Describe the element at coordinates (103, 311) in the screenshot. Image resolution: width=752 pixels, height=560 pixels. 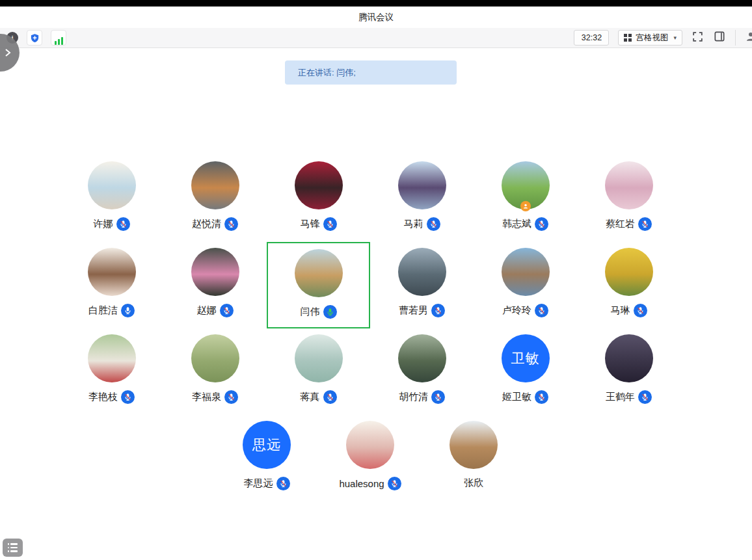
I see `participant-name: 白胜洁` at that location.